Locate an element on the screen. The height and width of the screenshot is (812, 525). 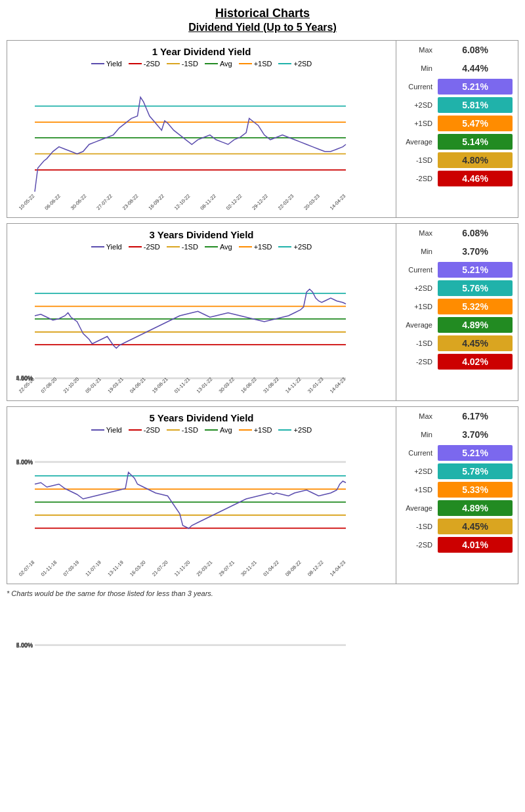
svg-text: 02-12-22 is located at coordinates (234, 202).